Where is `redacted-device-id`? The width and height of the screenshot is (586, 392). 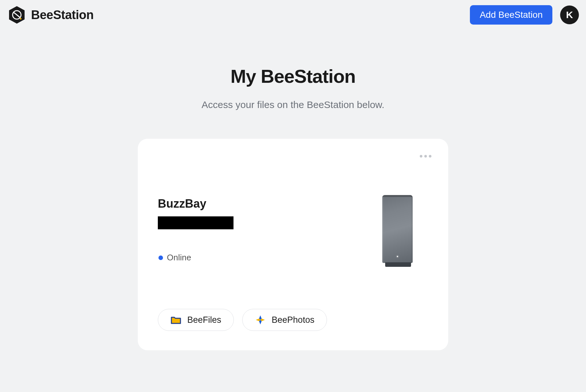
redacted-device-id is located at coordinates (196, 223).